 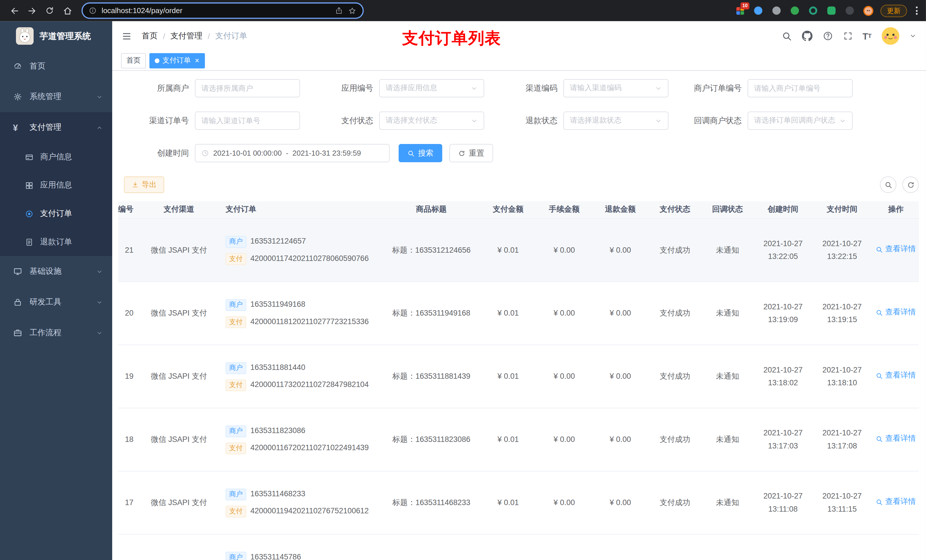 I want to click on top-navbar: 首页 / 支付管理 / 支付订单 支付订单列表 TT, so click(x=519, y=36).